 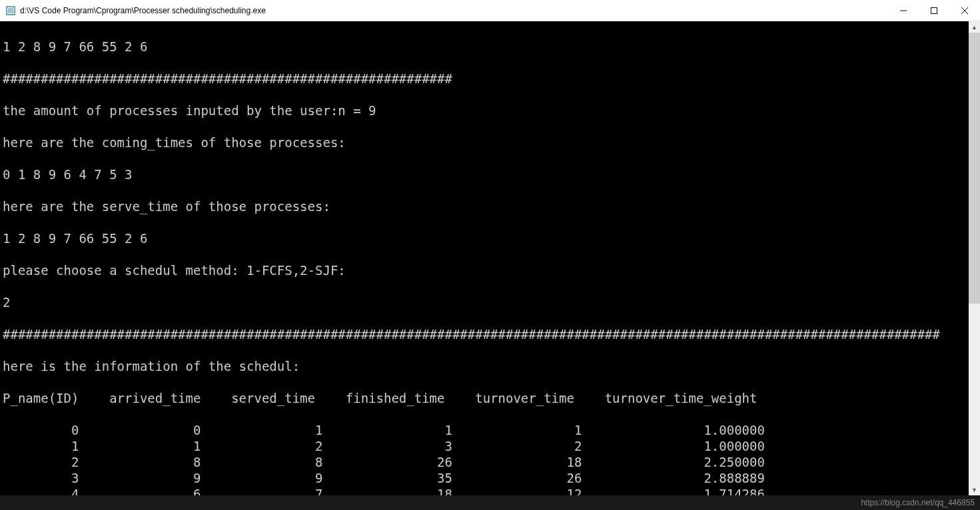 What do you see at coordinates (974, 258) in the screenshot?
I see `scrollbar-track` at bounding box center [974, 258].